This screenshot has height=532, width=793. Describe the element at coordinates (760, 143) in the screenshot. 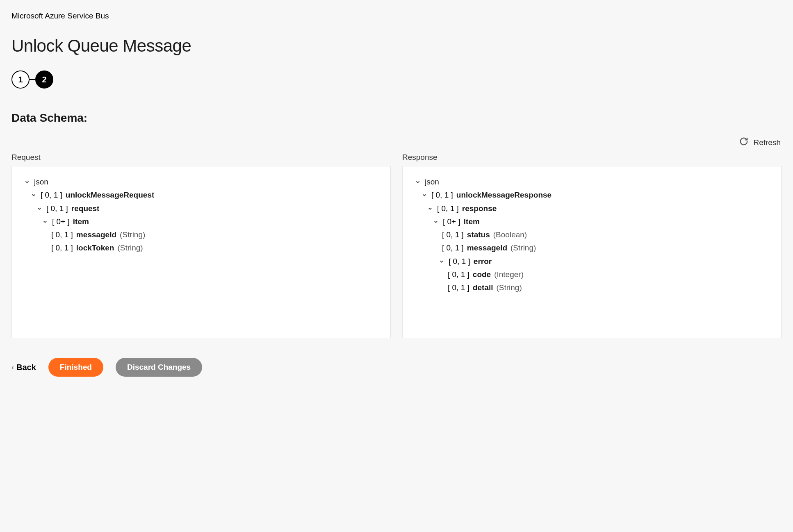

I see `refresh-button: Refresh` at that location.